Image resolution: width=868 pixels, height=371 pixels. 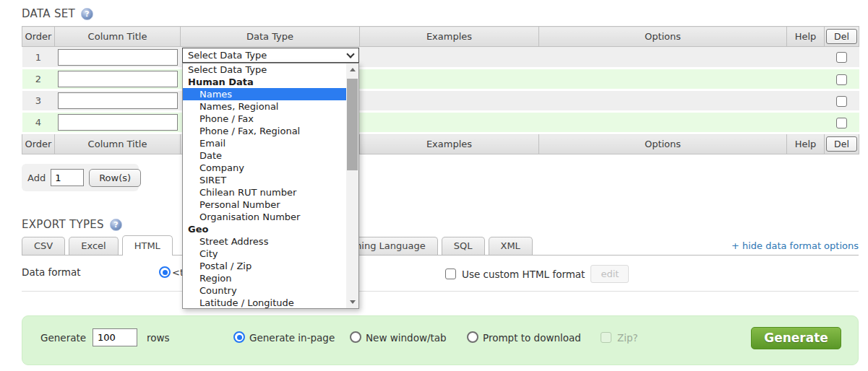 I want to click on header-examples: Examples, so click(x=450, y=37).